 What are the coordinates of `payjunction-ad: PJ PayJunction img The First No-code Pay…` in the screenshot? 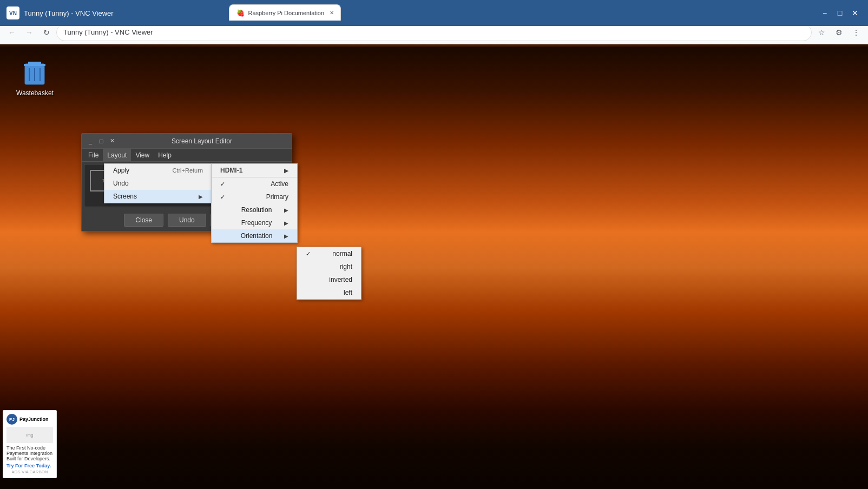 It's located at (30, 444).